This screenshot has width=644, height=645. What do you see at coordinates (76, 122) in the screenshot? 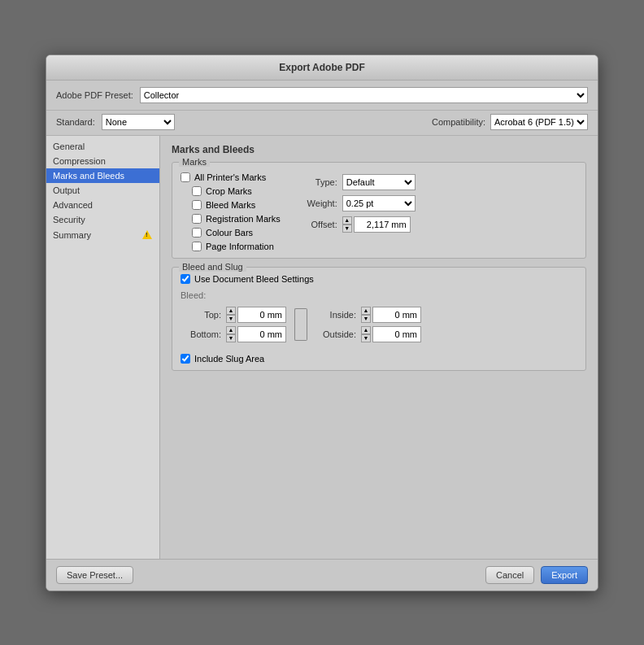
I see `standard-label: Standard:` at bounding box center [76, 122].